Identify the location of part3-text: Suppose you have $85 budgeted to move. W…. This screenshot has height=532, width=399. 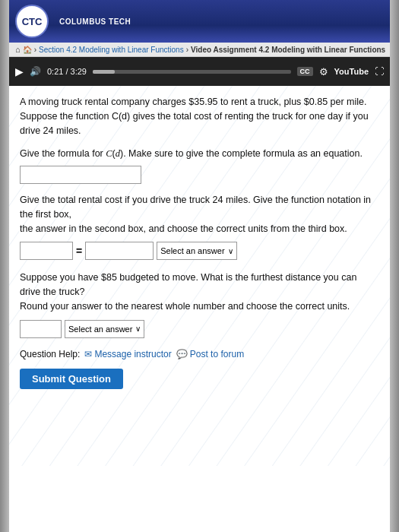
(199, 292).